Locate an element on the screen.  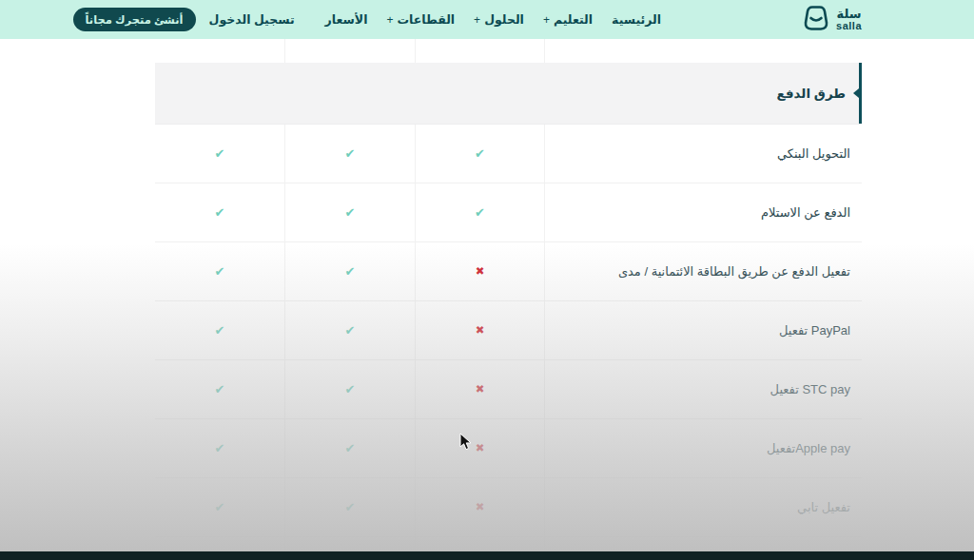
table-row: تفعيل الدفع عن طريق البطاقة الائتمانية /… is located at coordinates (508, 272).